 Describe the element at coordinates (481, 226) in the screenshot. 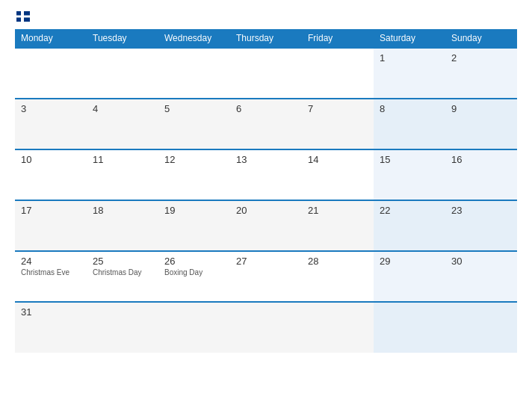

I see `calendar-cell: 23` at that location.